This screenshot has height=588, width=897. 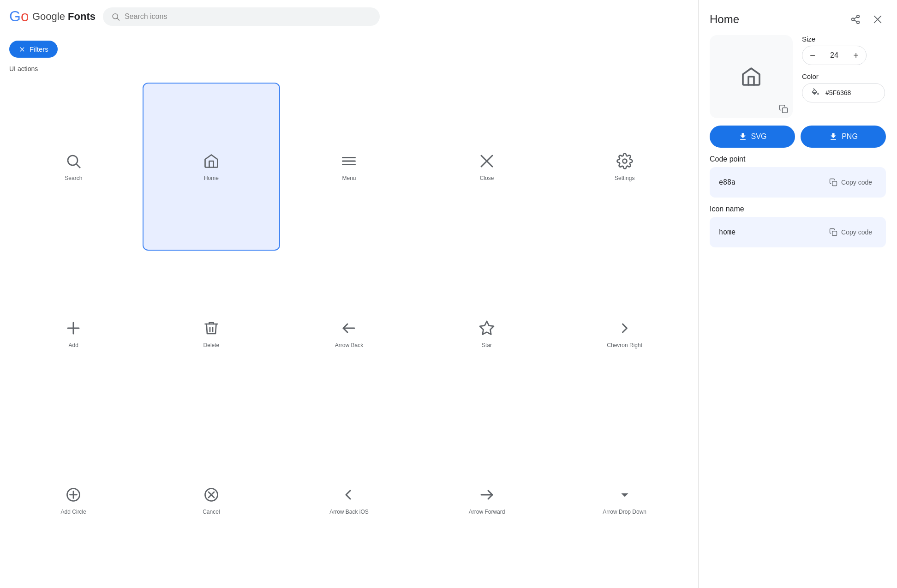 What do you see at coordinates (625, 500) in the screenshot?
I see `icon-item-arrow-drop-down: Arrow Drop Down` at bounding box center [625, 500].